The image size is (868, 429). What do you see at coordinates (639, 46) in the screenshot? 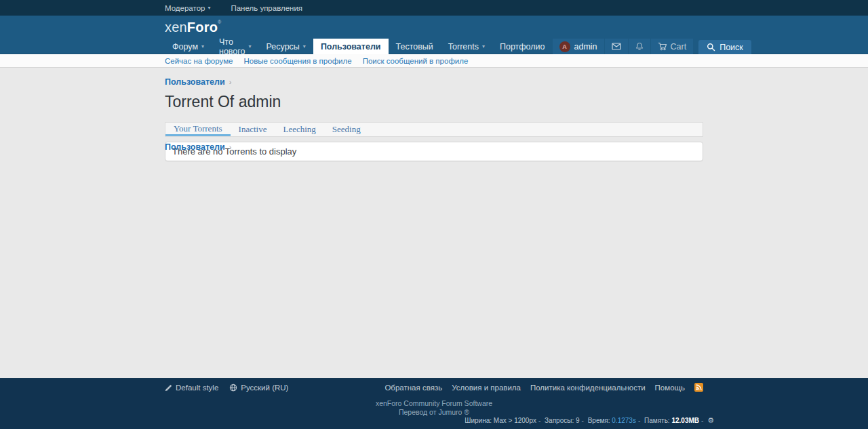
I see `bell-icon` at bounding box center [639, 46].